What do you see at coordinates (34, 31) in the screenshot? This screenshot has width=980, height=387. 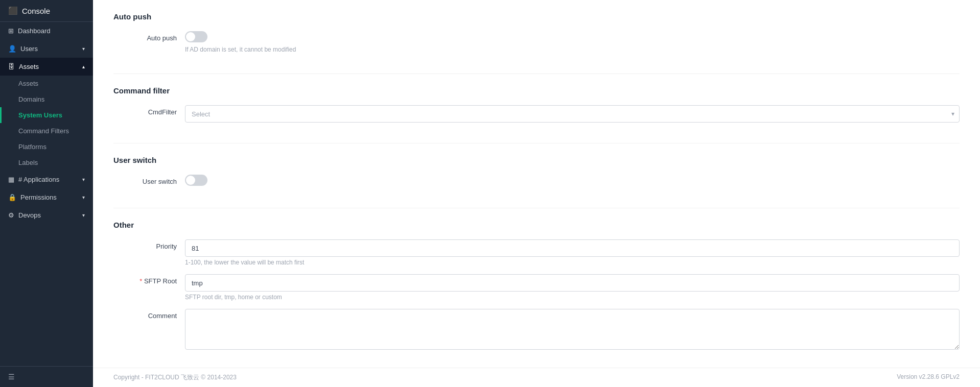 I see `sidebar-item-label: Dashboard` at bounding box center [34, 31].